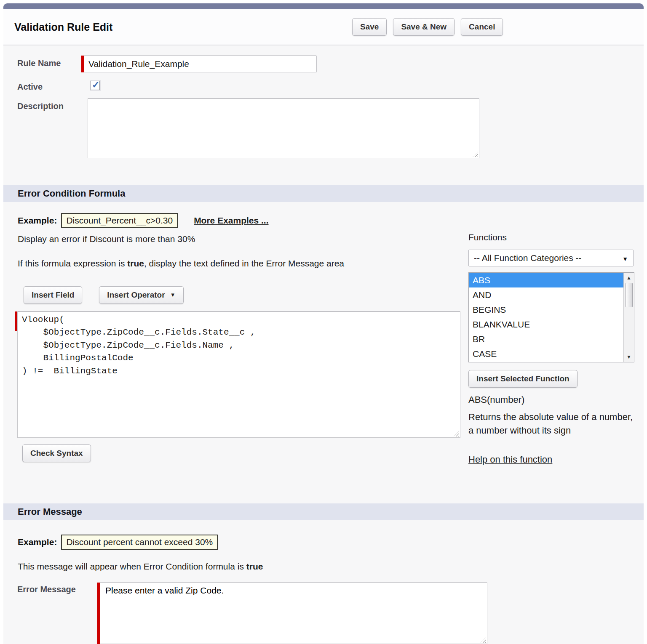 Image resolution: width=647 pixels, height=644 pixels. Describe the element at coordinates (49, 64) in the screenshot. I see `rule-name-label: Rule Name` at that location.